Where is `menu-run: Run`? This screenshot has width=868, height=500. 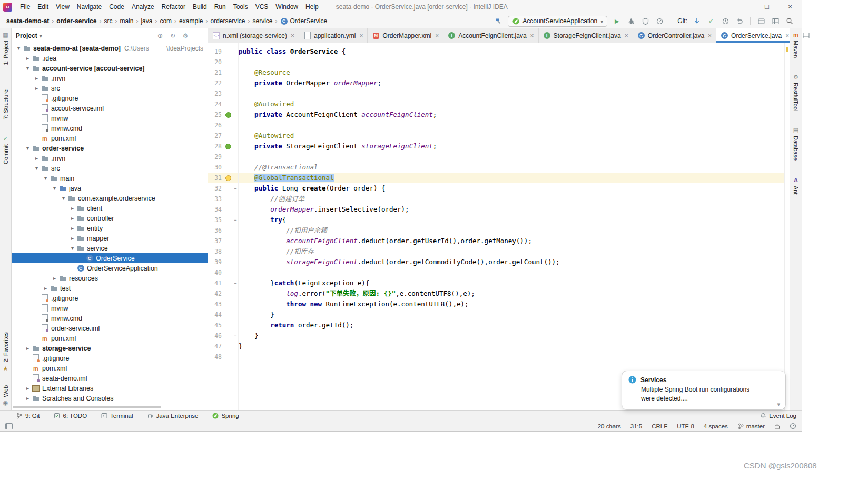 menu-run: Run is located at coordinates (220, 7).